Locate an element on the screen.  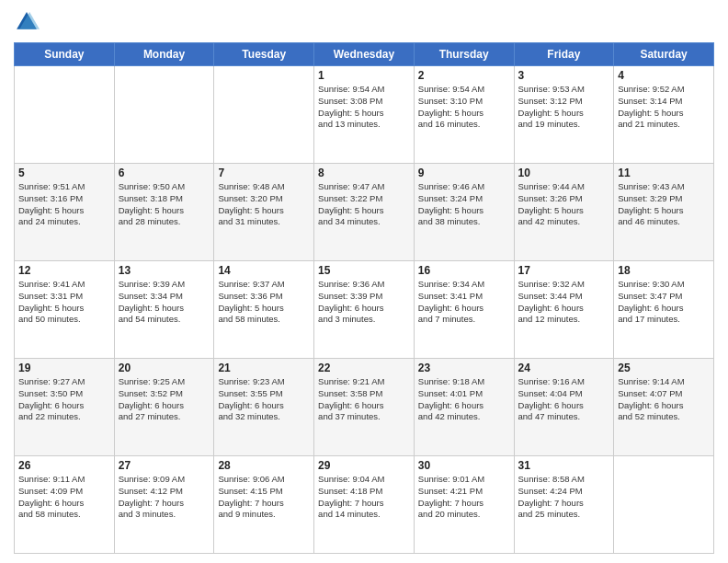
day-info: Sunrise: 9:41 AM Sunset: 3:31 PM Dayligh… is located at coordinates (64, 302).